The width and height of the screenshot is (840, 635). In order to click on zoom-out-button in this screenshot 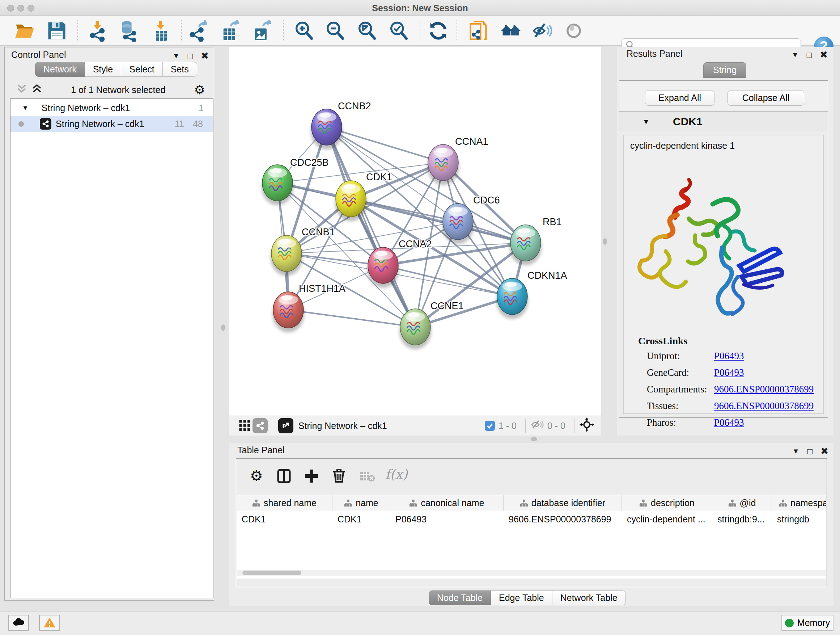, I will do `click(335, 31)`.